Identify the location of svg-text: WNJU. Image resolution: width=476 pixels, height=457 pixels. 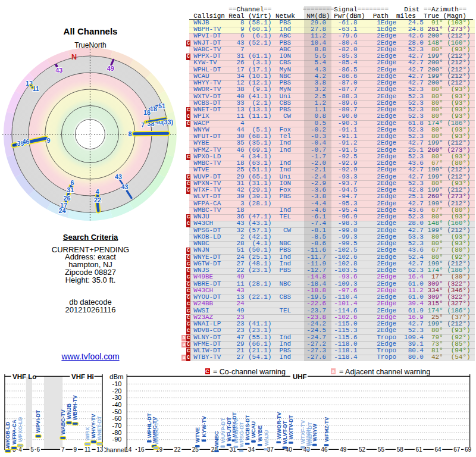
(267, 438).